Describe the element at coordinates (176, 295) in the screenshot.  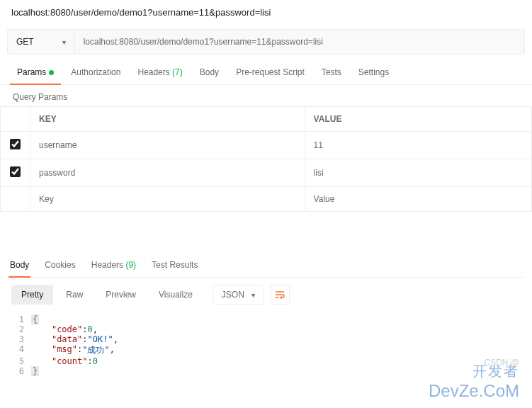
I see `view-visualize: Visualize` at that location.